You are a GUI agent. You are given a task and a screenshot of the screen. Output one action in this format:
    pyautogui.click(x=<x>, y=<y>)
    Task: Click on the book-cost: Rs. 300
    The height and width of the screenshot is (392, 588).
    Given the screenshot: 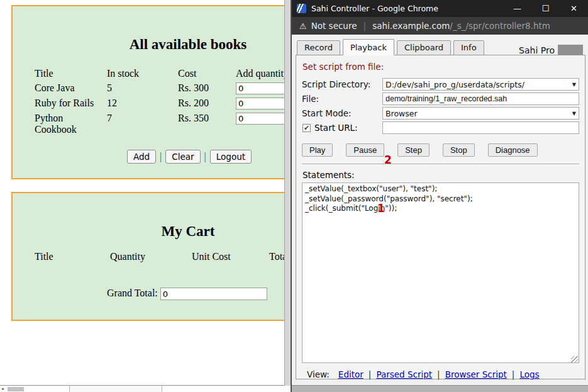 What is the action you would take?
    pyautogui.click(x=207, y=89)
    